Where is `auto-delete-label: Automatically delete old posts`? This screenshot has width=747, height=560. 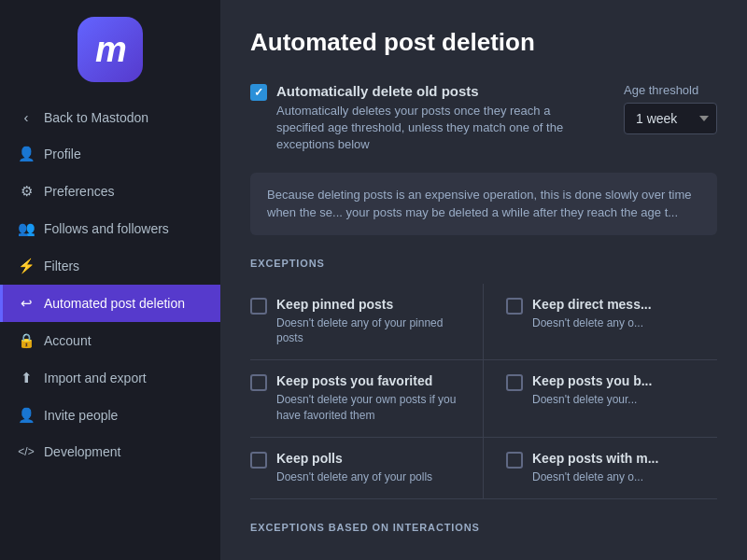
auto-delete-label: Automatically delete old posts is located at coordinates (431, 91).